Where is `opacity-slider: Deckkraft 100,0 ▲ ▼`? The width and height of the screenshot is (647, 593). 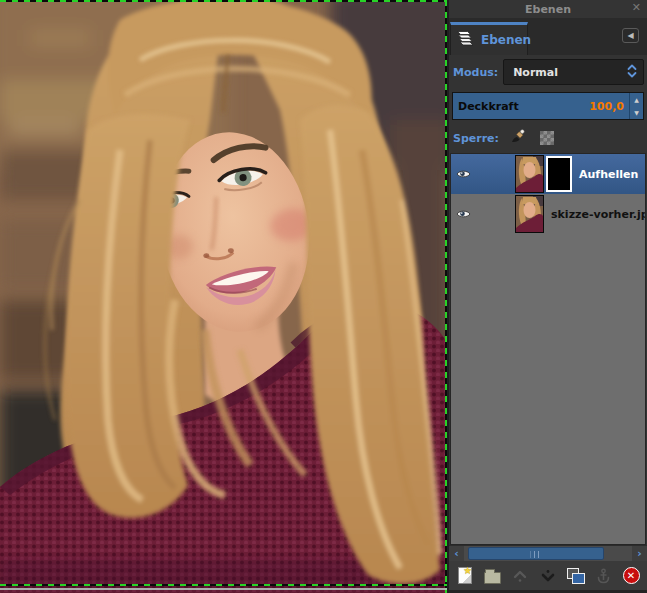 opacity-slider: Deckkraft 100,0 ▲ ▼ is located at coordinates (548, 106).